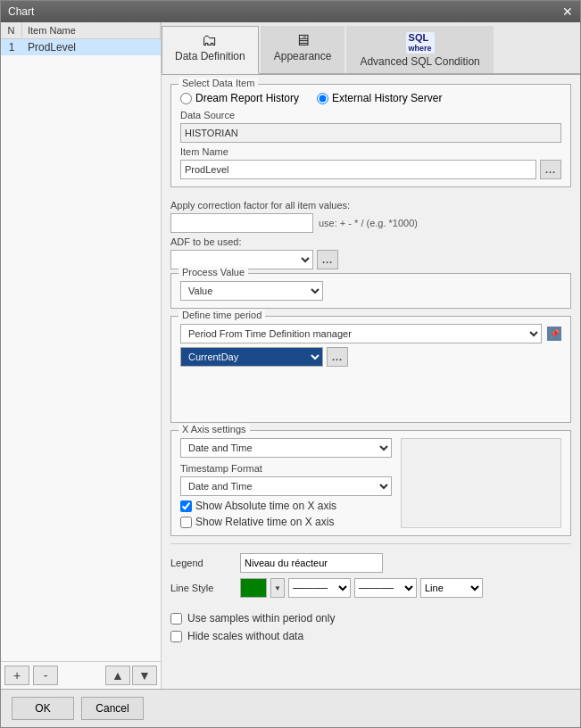 This screenshot has width=581, height=728. I want to click on legend-area: Legend Line Style ▼ ───── ─────, so click(371, 578).